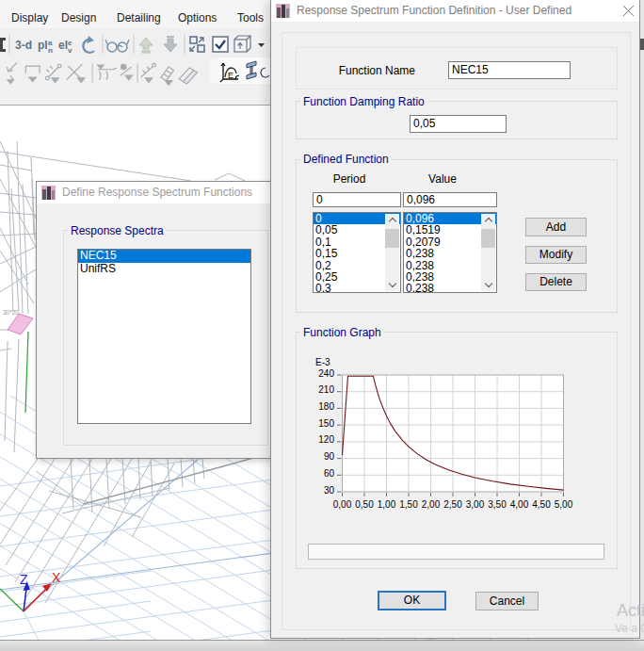 Image resolution: width=644 pixels, height=651 pixels. Describe the element at coordinates (330, 473) in the screenshot. I see `svg-text: 60` at that location.